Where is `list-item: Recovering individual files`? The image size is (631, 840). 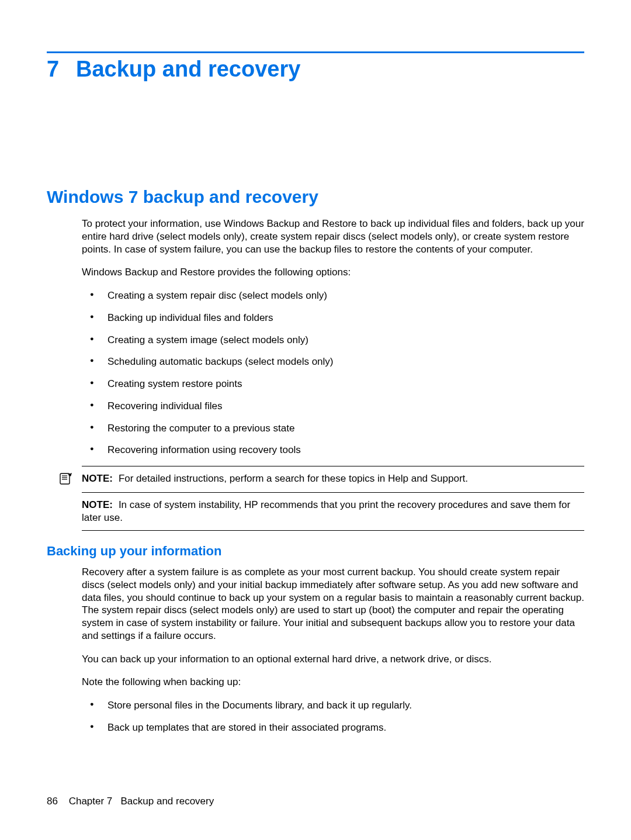 list-item: Recovering individual files is located at coordinates (333, 406).